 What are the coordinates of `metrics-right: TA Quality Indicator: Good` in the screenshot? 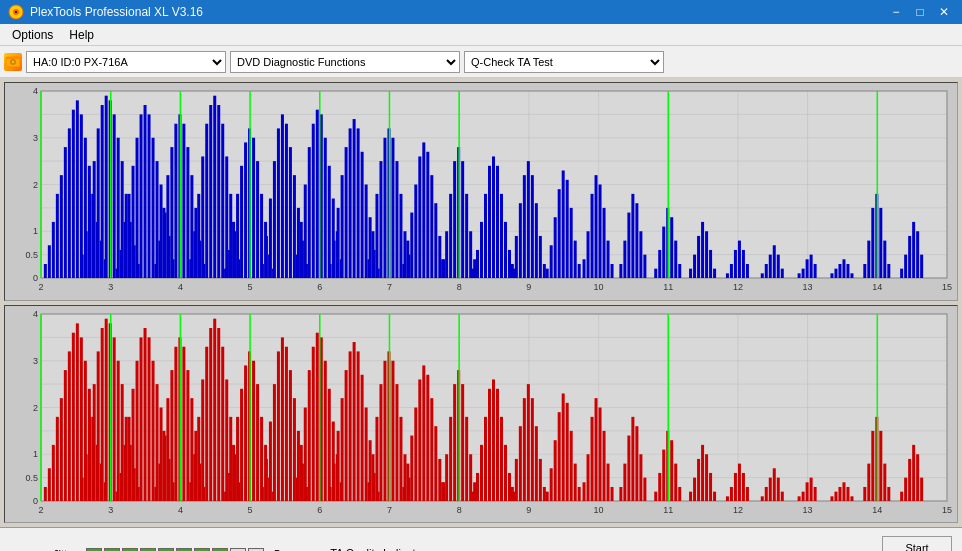 It's located at (379, 550).